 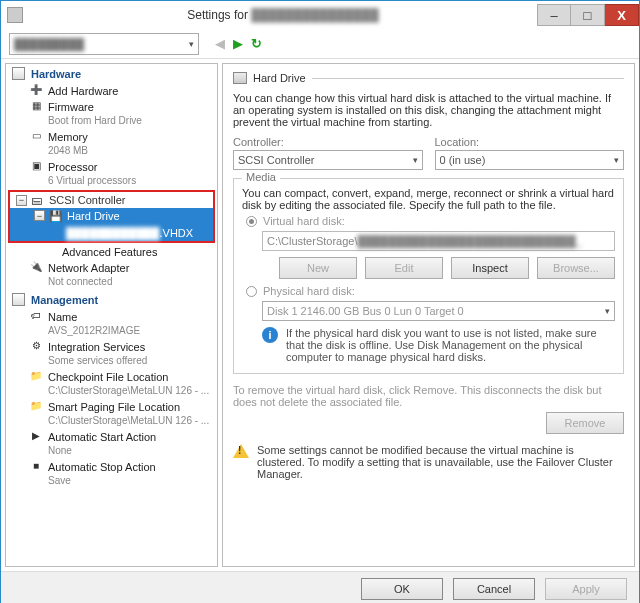 I want to click on name-item: 🏷 NameAVS_2012R2IMAGE, so click(x=112, y=324).